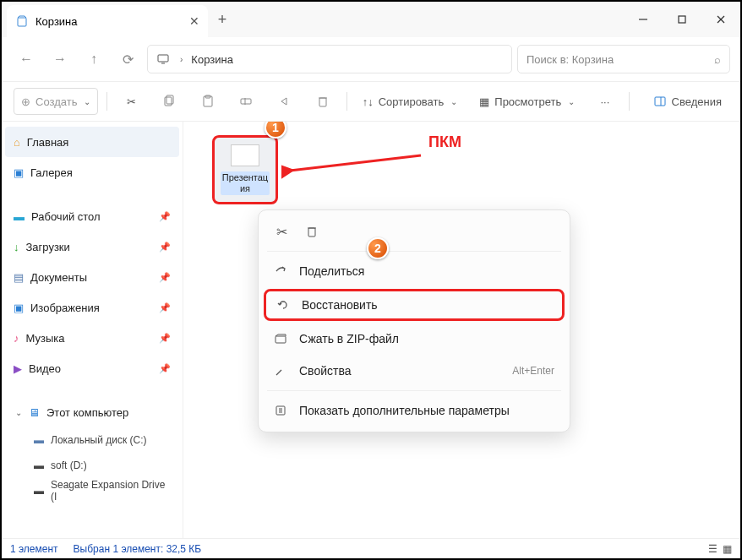  Describe the element at coordinates (92, 440) in the screenshot. I see `sidebar-item-drive-c: ▬Локальный диск (C:)` at that location.